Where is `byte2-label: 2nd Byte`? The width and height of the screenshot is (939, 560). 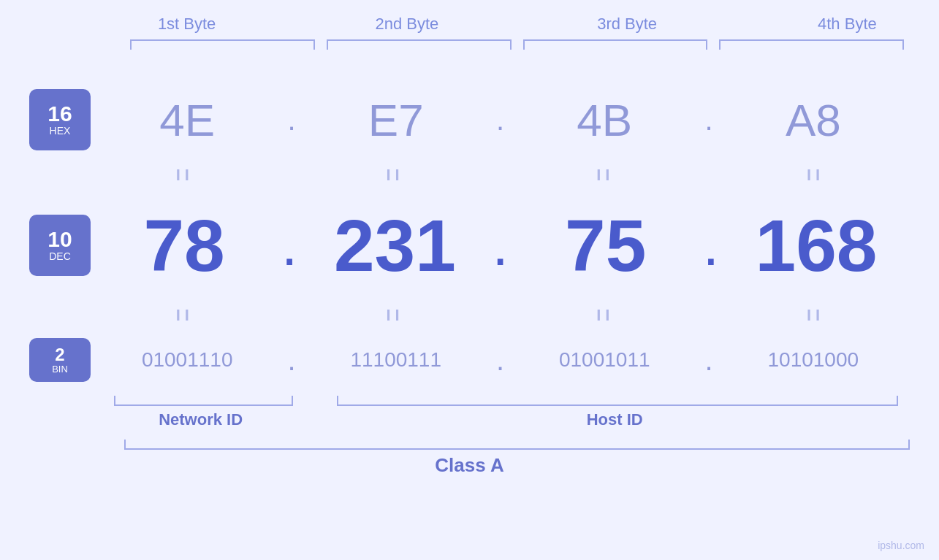 byte2-label: 2nd Byte is located at coordinates (406, 27).